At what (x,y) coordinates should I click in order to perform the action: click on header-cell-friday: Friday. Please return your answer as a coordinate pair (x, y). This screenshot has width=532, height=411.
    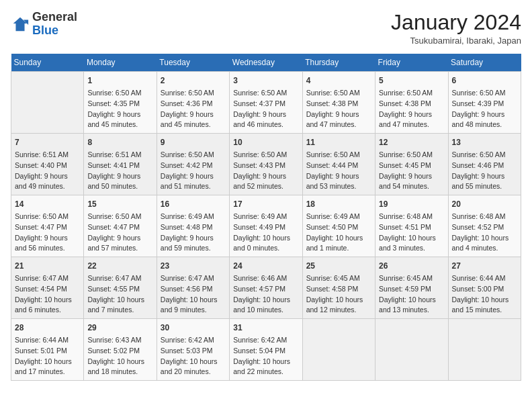
    Looking at the image, I should click on (412, 63).